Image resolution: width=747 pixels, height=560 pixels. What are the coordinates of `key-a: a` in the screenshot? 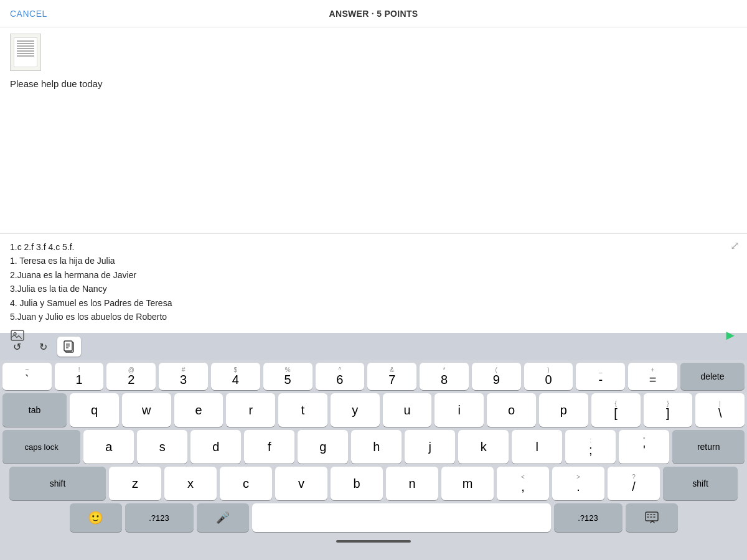 It's located at (108, 447).